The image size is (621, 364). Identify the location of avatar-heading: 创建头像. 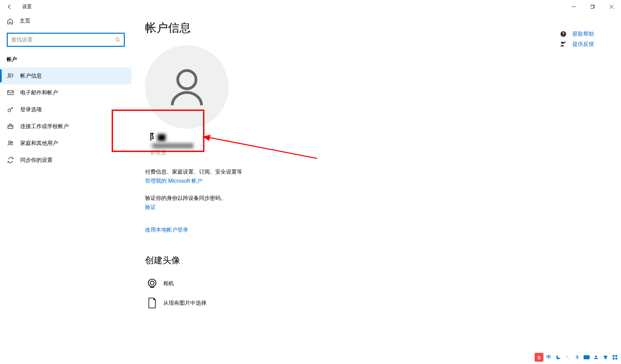
(376, 260).